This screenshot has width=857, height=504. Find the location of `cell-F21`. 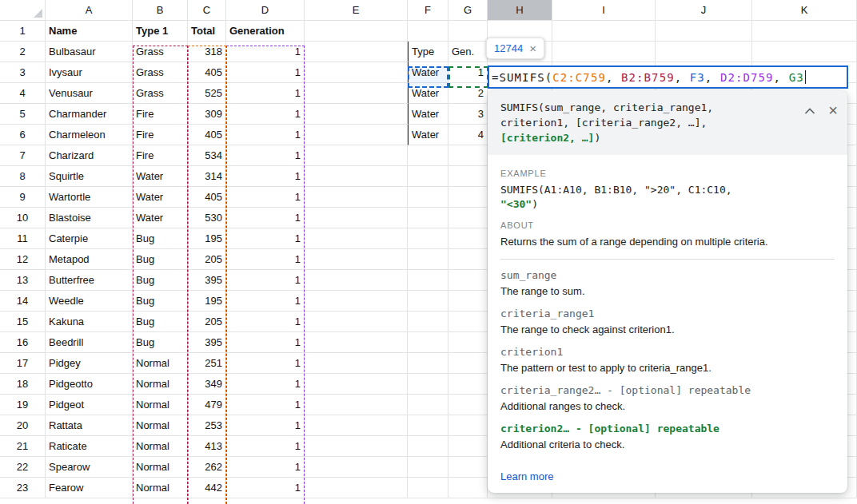

cell-F21 is located at coordinates (428, 446).